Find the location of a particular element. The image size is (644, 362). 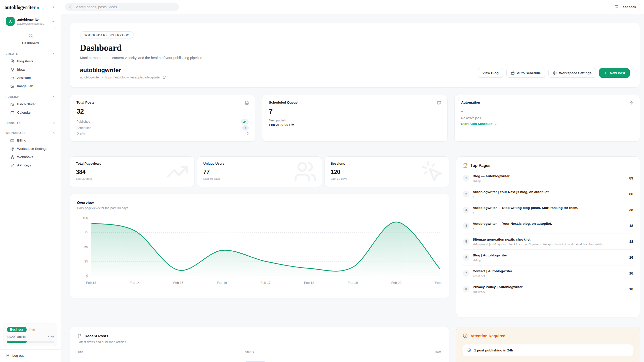

top-page-row: 8Privacy Policy | Autoblogwriter/privacy… is located at coordinates (548, 289).